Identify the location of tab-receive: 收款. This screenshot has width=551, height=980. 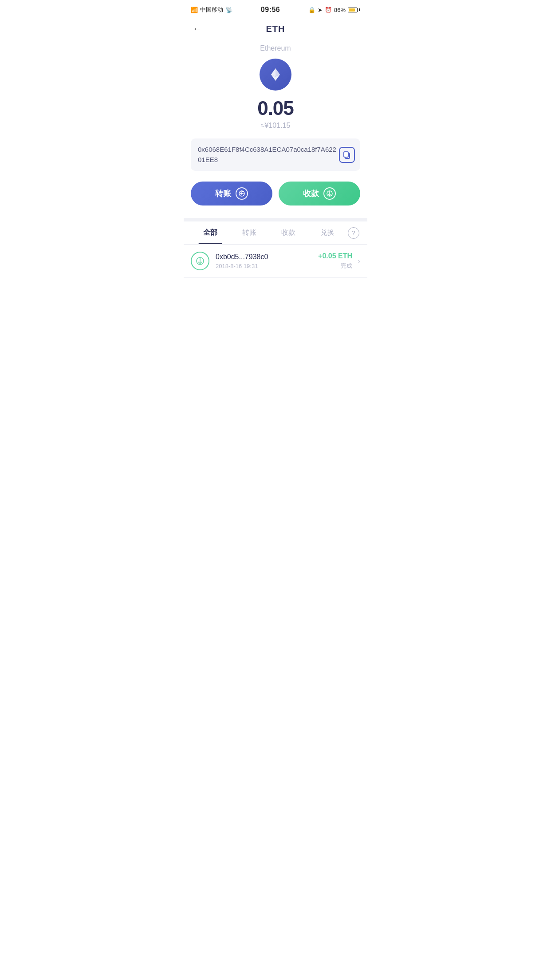
(288, 233).